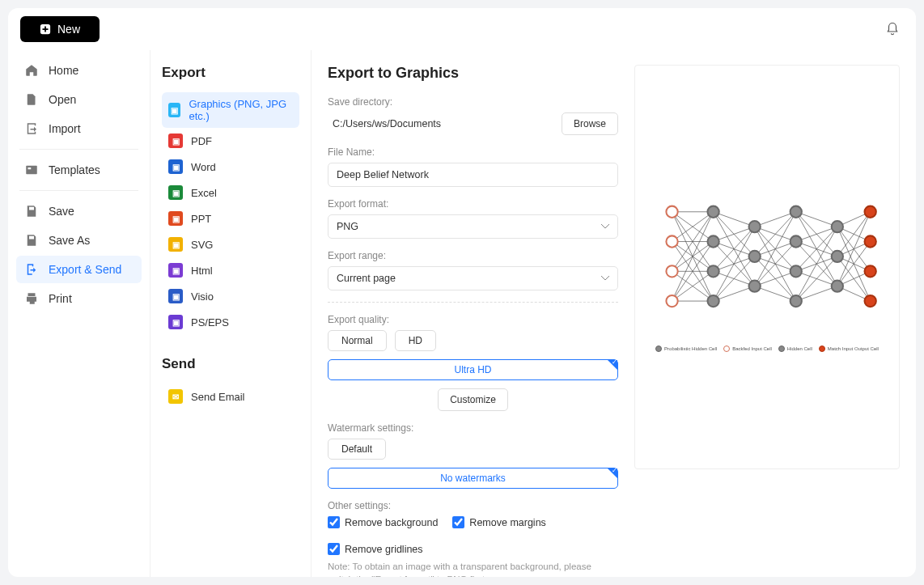 Image resolution: width=924 pixels, height=585 pixels. What do you see at coordinates (473, 370) in the screenshot?
I see `quality-ultra-hd: Ultra HD` at bounding box center [473, 370].